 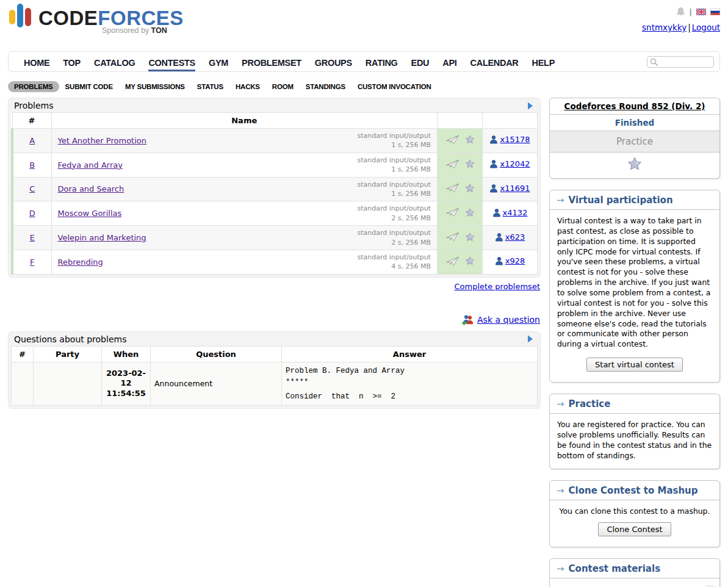 What do you see at coordinates (560, 200) in the screenshot?
I see `caption-arrow: →` at bounding box center [560, 200].